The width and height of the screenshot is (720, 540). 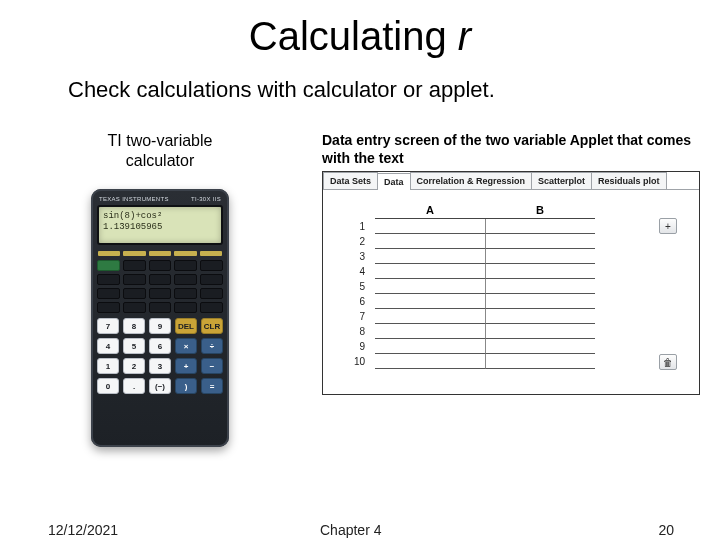 I want to click on calc-numpad: 7 8 9 DEL CLR 4 5 6 × ÷ 1 2 3 + − 0 . (−…, so click(x=160, y=378).